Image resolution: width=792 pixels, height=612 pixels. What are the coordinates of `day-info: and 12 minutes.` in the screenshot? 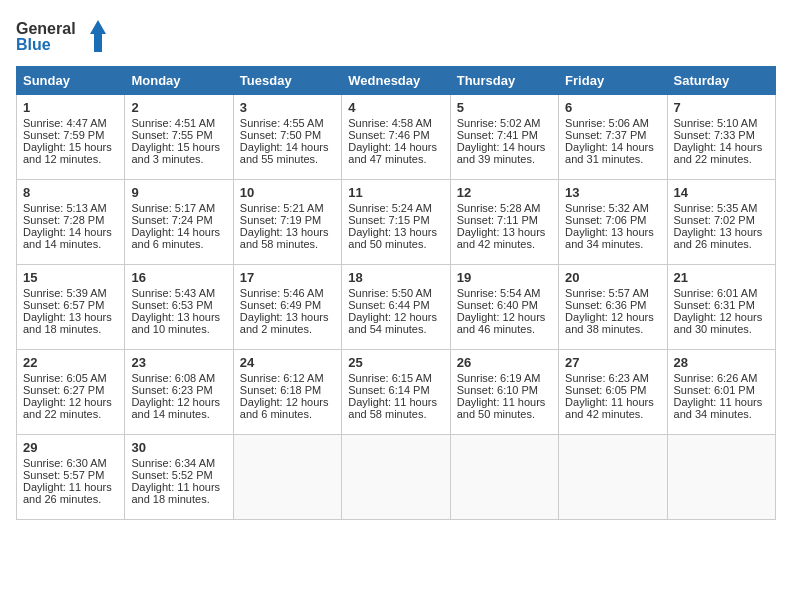 It's located at (70, 159).